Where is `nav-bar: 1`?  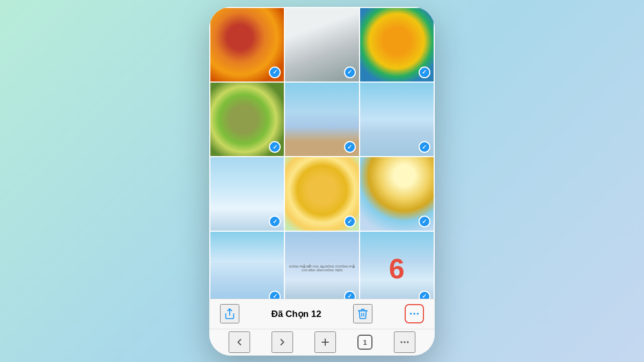
nav-bar: 1 is located at coordinates (322, 342).